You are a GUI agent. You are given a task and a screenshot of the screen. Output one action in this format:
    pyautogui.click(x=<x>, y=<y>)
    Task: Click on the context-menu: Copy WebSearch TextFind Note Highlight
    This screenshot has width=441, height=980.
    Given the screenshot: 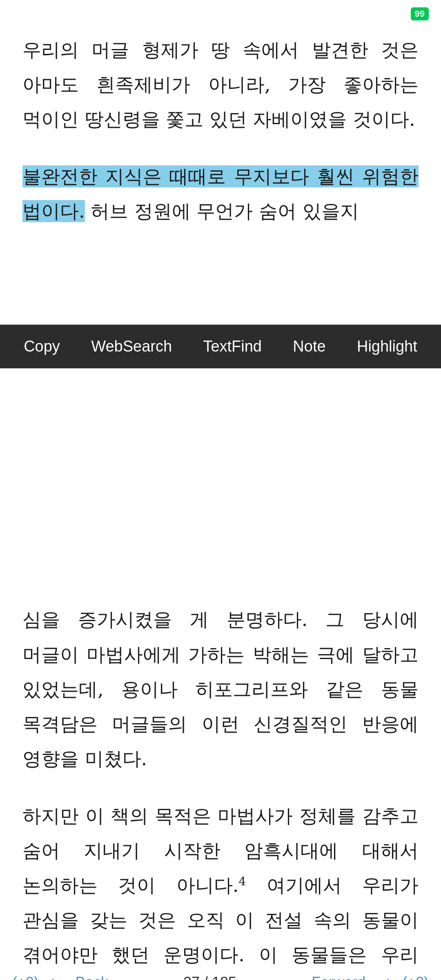 What is the action you would take?
    pyautogui.click(x=220, y=346)
    